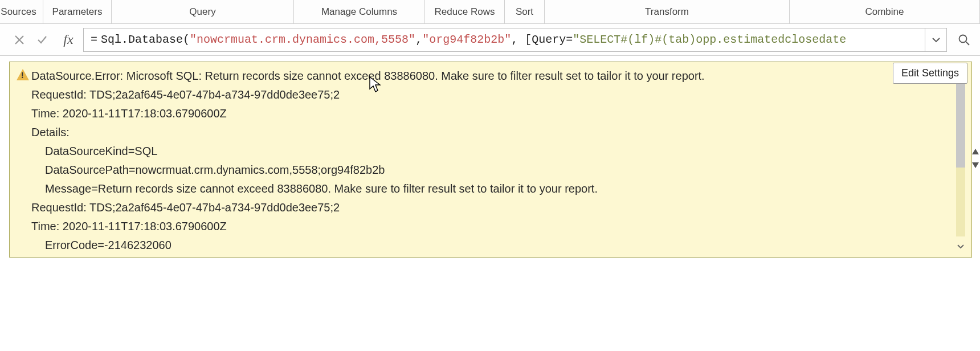 The image size is (980, 351). Describe the element at coordinates (709, 40) in the screenshot. I see `formula-arg3: "SELECT#(lf)#(tab)opp.estimatedclosedate` at that location.